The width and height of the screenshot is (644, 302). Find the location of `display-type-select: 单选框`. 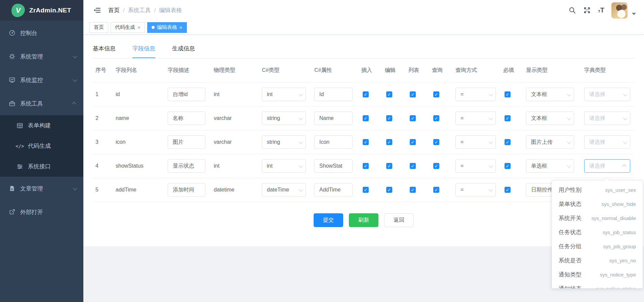

display-type-select: 单选框 is located at coordinates (550, 166).